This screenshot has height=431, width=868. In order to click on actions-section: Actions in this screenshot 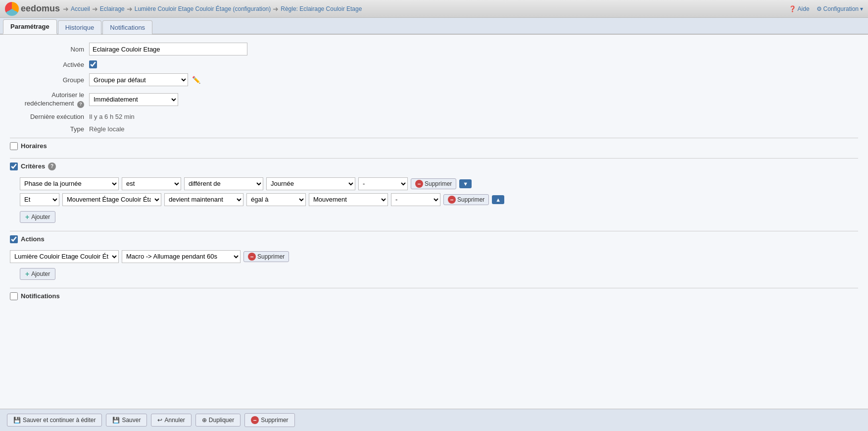, I will do `click(434, 239)`.